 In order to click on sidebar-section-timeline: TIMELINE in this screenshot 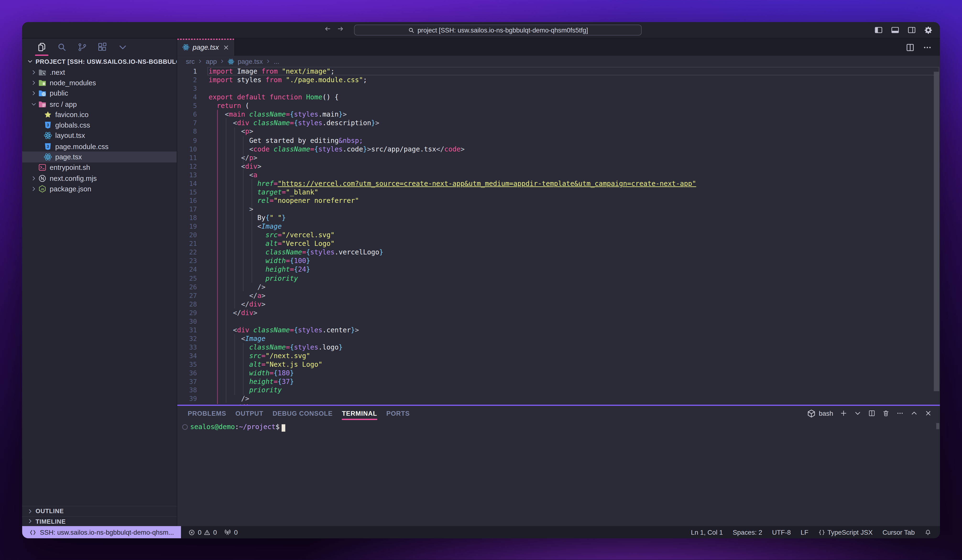, I will do `click(99, 521)`.